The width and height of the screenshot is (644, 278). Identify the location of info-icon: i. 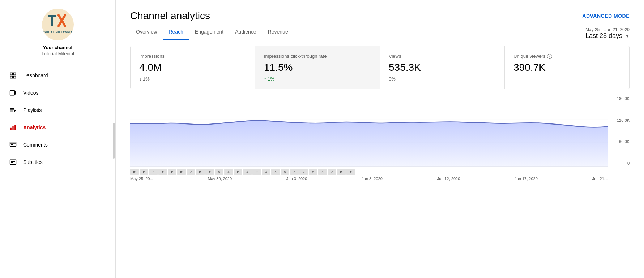
(550, 56).